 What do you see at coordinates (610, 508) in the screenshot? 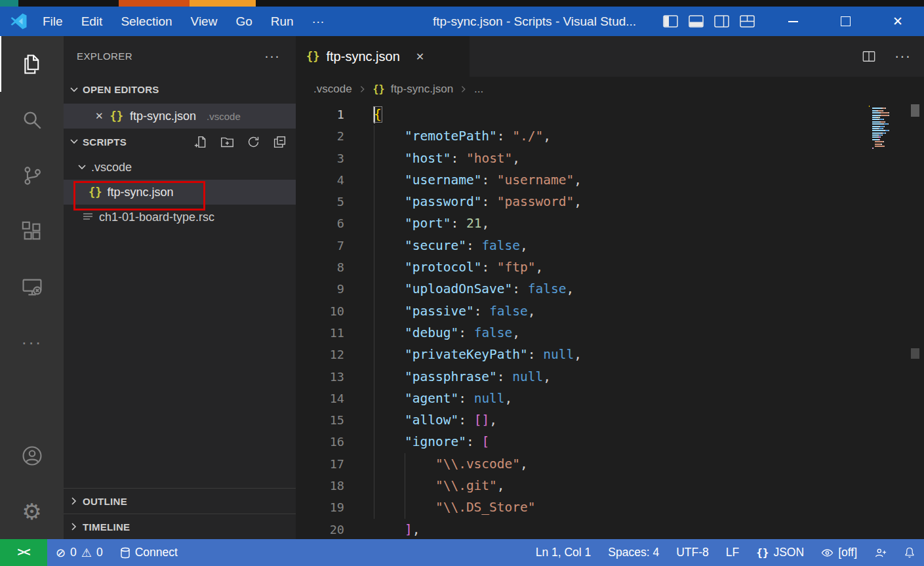
I see `code-line: 19 "\\.DS_Store"` at bounding box center [610, 508].